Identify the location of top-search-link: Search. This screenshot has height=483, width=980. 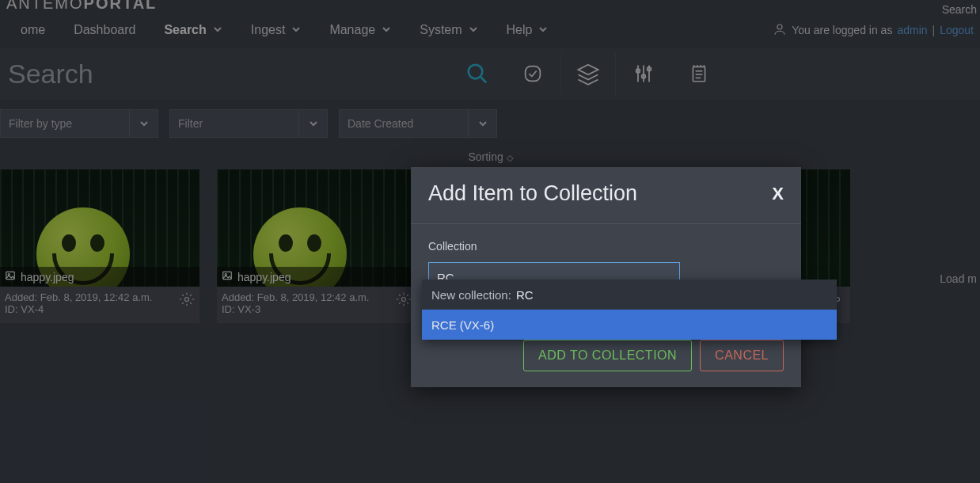
(959, 10).